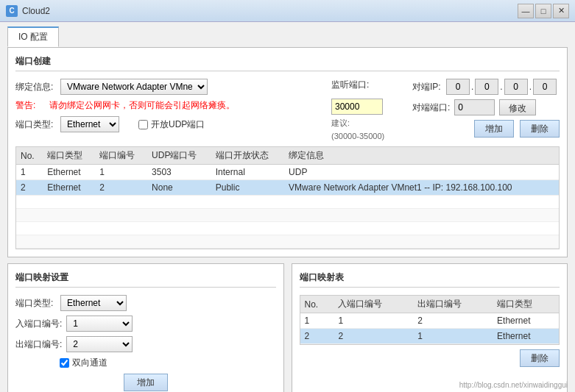 Image resolution: width=575 pixels, height=392 pixels. Describe the element at coordinates (430, 358) in the screenshot. I see `delete-mapping-row: 删除` at that location.